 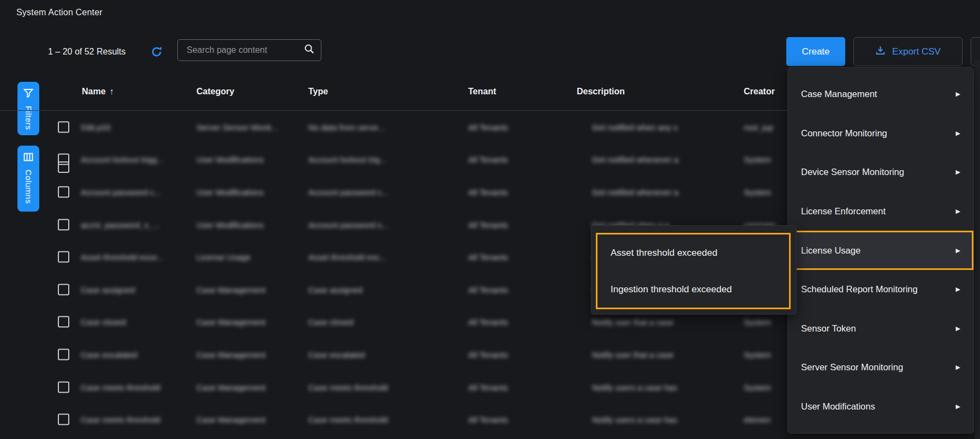 I want to click on column-header-description: Description, so click(x=601, y=92).